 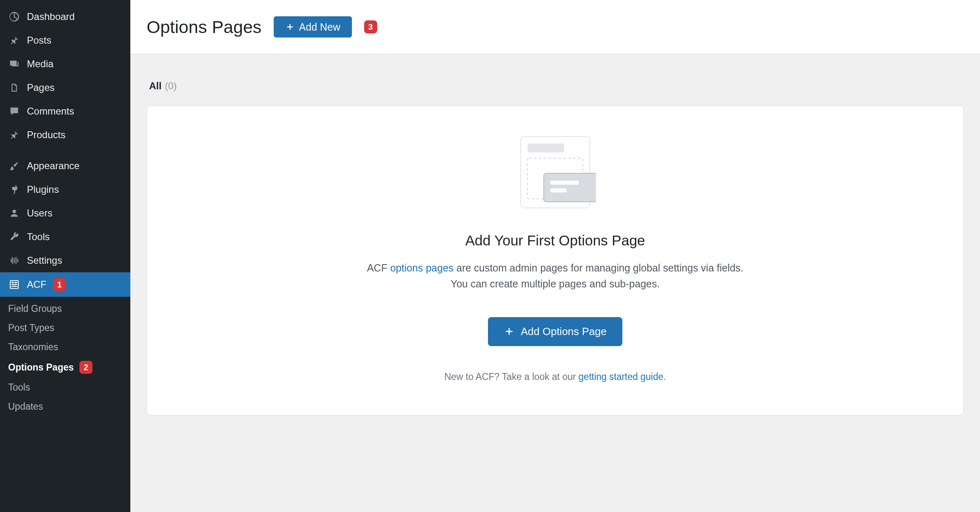 I want to click on sidebar-item-label: Comments, so click(x=51, y=111).